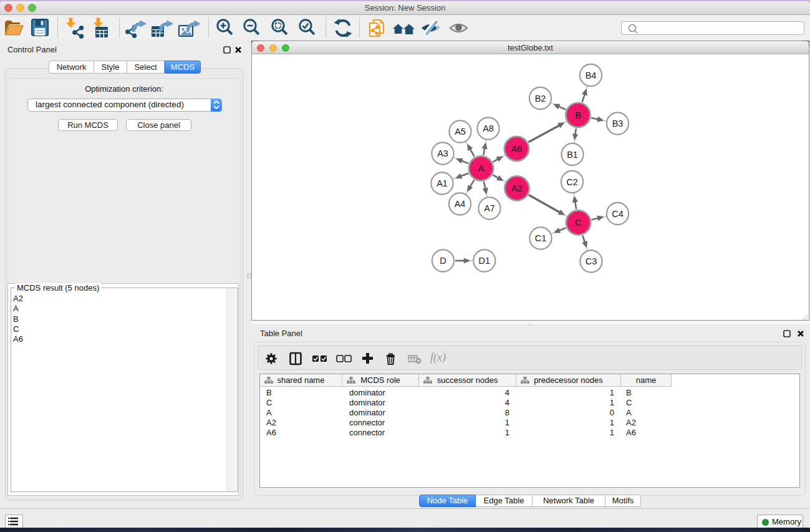 This screenshot has width=810, height=532. What do you see at coordinates (481, 168) in the screenshot?
I see `svg-text: A` at bounding box center [481, 168].